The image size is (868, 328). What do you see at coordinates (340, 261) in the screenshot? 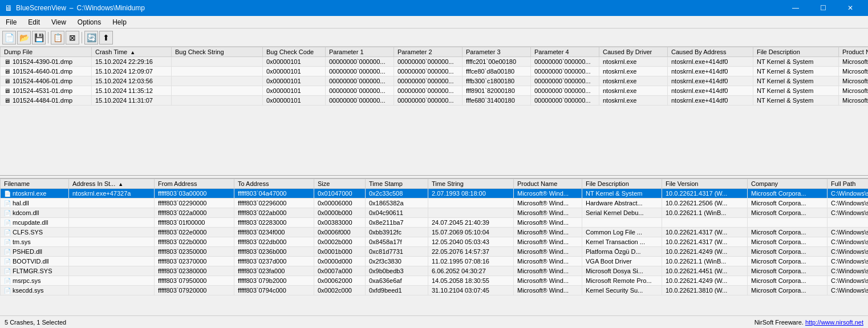
I see `driver-cell-size: 0x0000d000` at bounding box center [340, 261].